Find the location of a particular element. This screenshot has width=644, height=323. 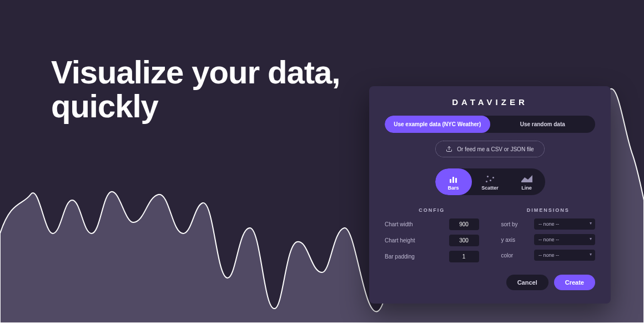

use-random-data-button: Use random data is located at coordinates (543, 125).